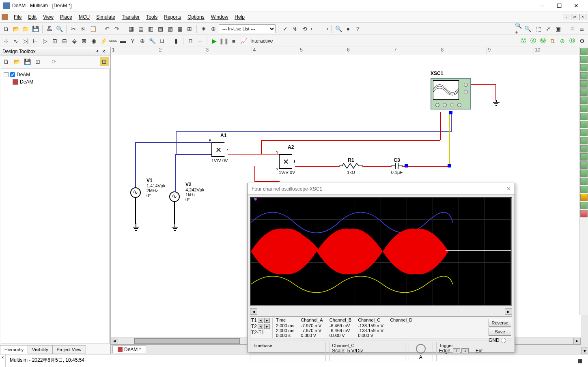  What do you see at coordinates (562, 41) in the screenshot?
I see `probe-ref-button: ⊘` at bounding box center [562, 41].